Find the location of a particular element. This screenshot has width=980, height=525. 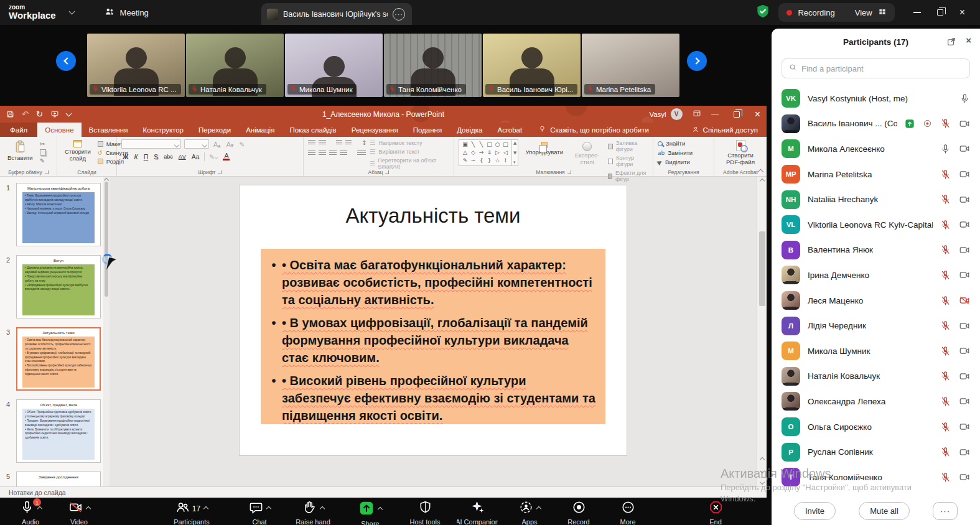

columns-icon is located at coordinates (362, 153).